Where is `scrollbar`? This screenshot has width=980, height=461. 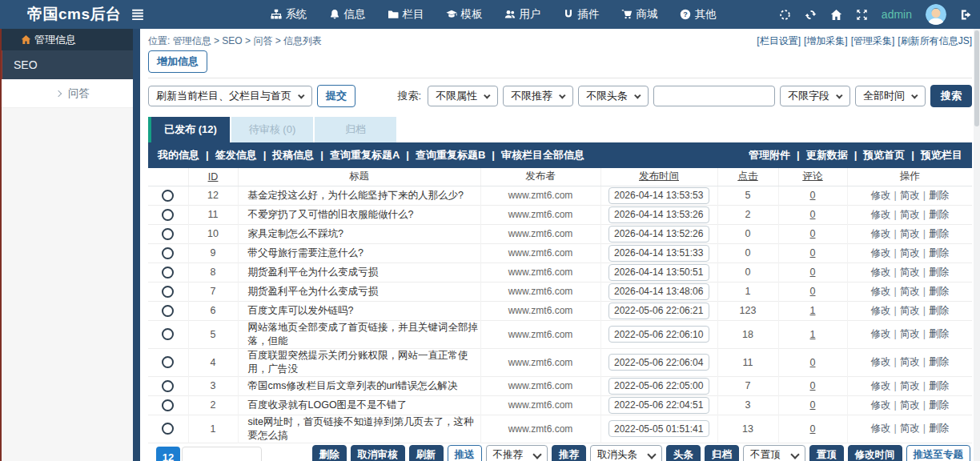 scrollbar is located at coordinates (977, 245).